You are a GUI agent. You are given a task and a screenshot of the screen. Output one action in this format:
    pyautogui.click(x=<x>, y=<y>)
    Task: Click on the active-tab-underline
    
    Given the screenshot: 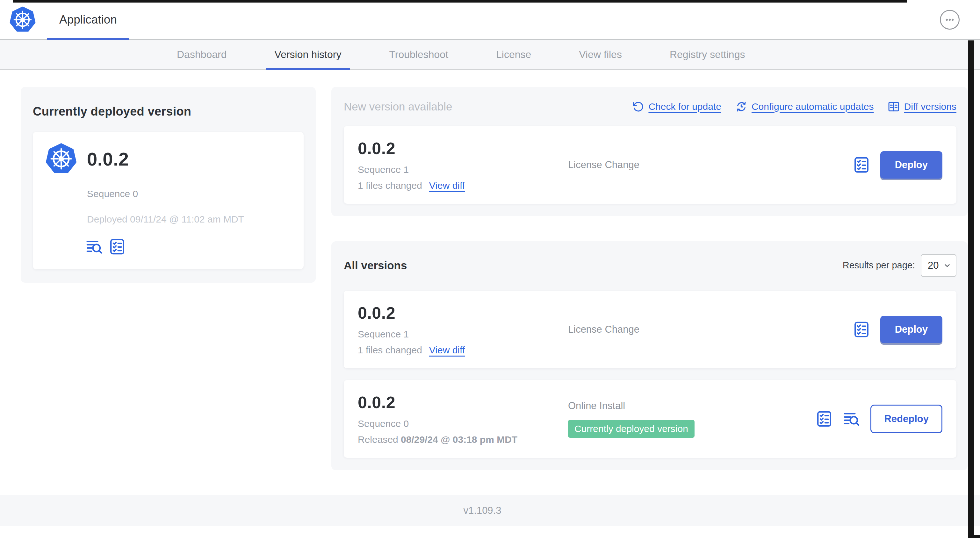 What is the action you would take?
    pyautogui.click(x=308, y=69)
    